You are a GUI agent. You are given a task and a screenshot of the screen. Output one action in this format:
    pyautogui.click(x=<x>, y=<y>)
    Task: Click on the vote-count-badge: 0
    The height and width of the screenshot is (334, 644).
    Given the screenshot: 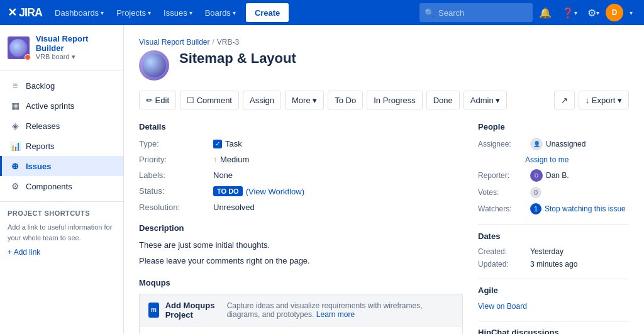 What is the action you would take?
    pyautogui.click(x=536, y=192)
    